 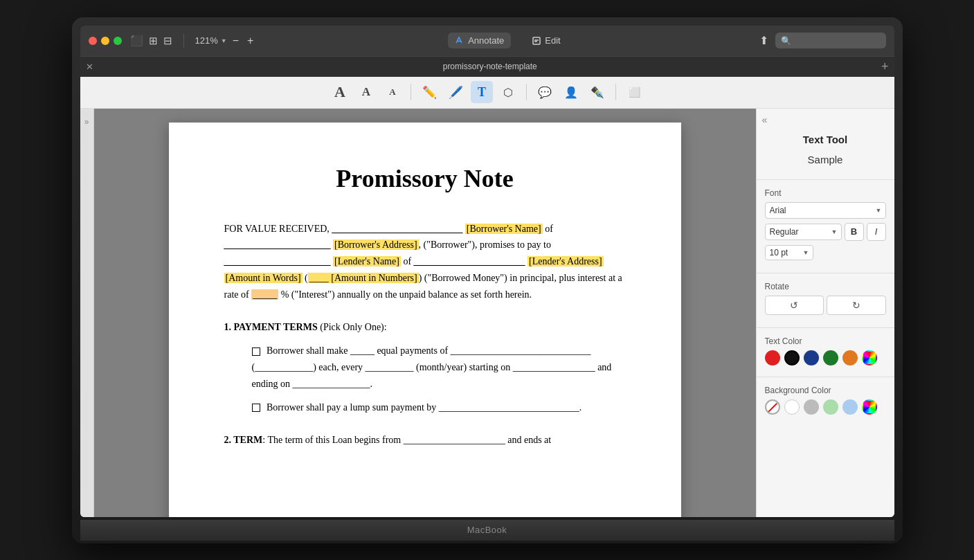 I want to click on text-color-label: Text Color, so click(x=825, y=341).